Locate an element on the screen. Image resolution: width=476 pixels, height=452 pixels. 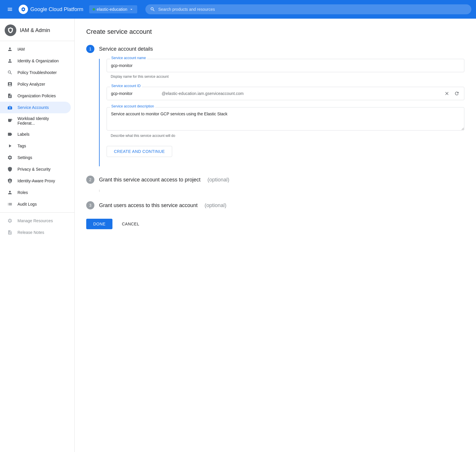
tags-label: Tags is located at coordinates (22, 146).